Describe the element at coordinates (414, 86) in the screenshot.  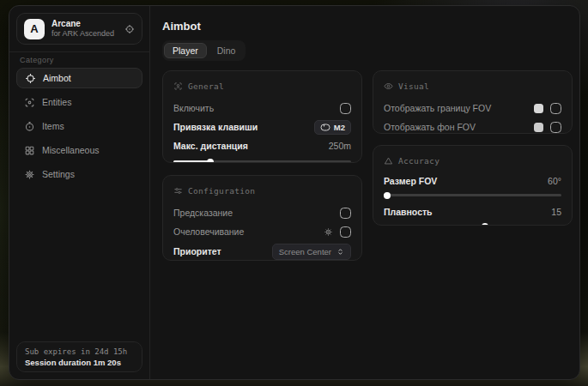
I see `panel-title: Visual` at that location.